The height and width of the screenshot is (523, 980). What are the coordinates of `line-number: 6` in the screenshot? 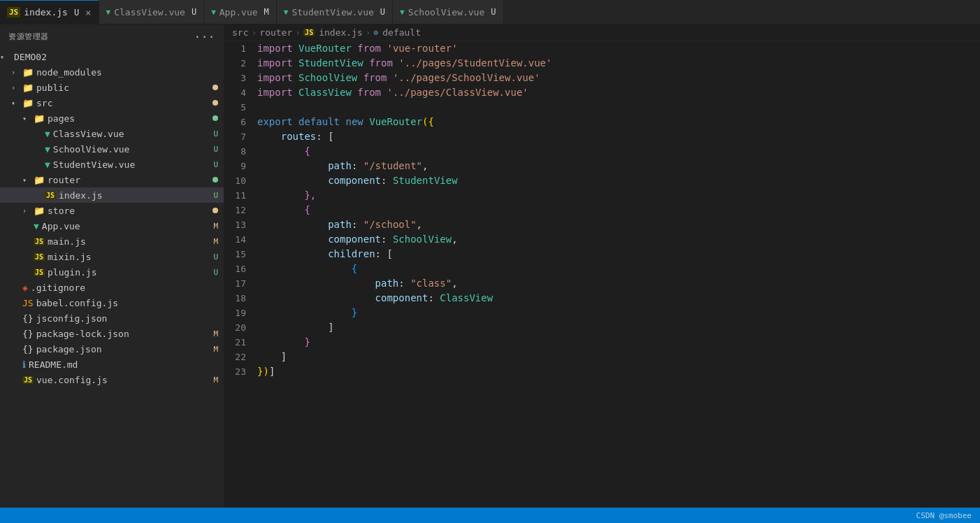 It's located at (238, 122).